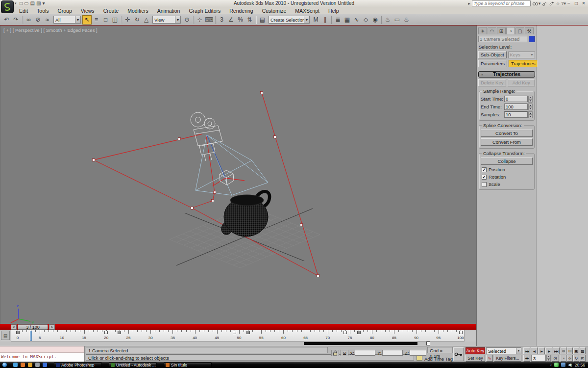 Image resolution: width=588 pixels, height=368 pixels. What do you see at coordinates (43, 11) in the screenshot?
I see `menu-tools: Tools` at bounding box center [43, 11].